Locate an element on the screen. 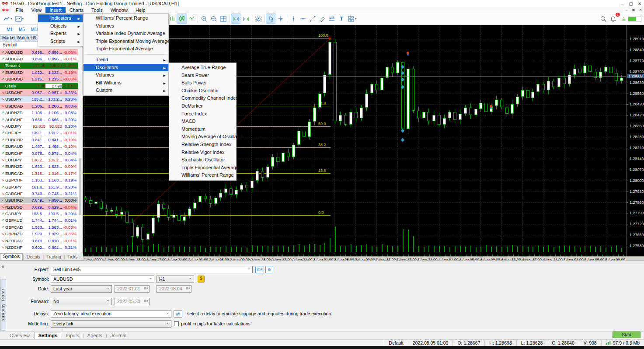 The width and height of the screenshot is (644, 349). start-button: Start is located at coordinates (627, 335).